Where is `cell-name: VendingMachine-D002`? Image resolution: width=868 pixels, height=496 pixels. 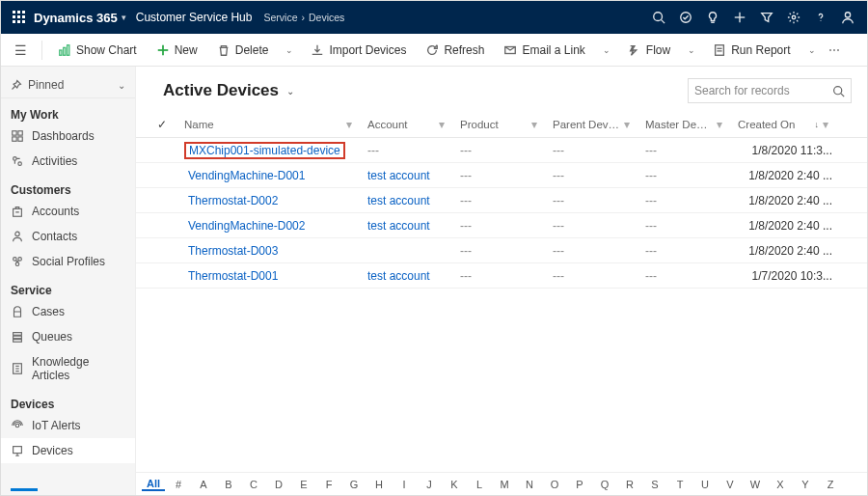
cell-name: VendingMachine-D002 is located at coordinates (270, 226).